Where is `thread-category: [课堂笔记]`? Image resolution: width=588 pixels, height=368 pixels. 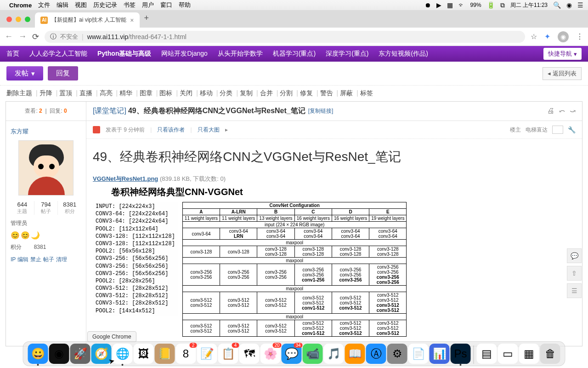 thread-category: [课堂笔记] is located at coordinates (109, 111).